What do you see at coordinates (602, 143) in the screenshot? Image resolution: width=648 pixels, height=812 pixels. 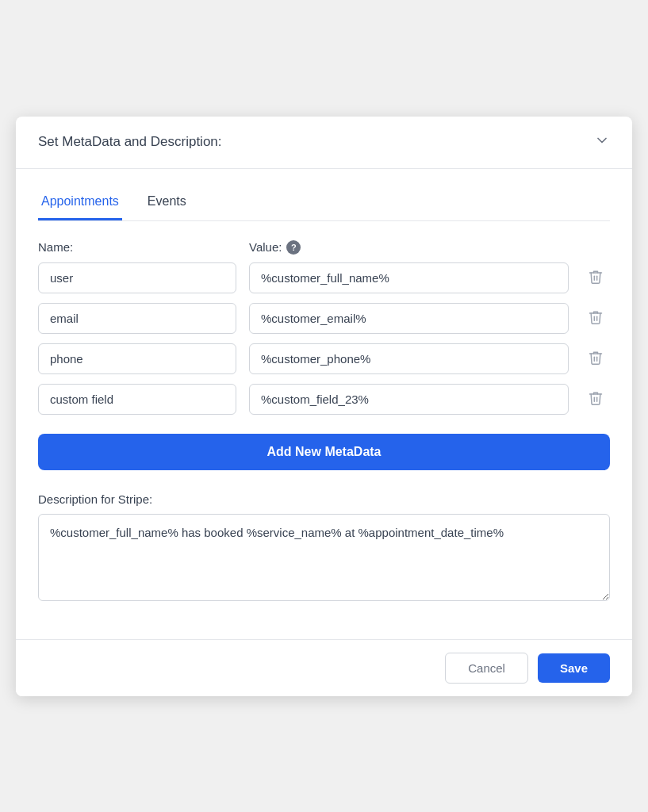 I see `chevron-down-icon` at bounding box center [602, 143].